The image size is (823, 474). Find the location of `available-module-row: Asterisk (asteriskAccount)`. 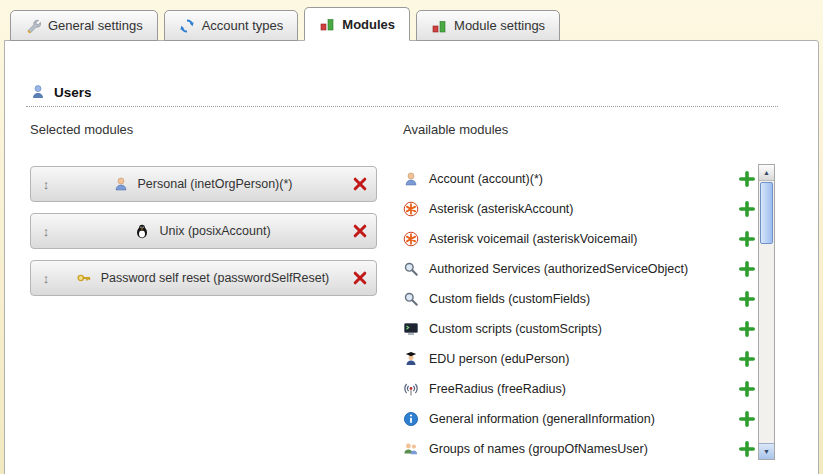

available-module-row: Asterisk (asteriskAccount) is located at coordinates (579, 209).